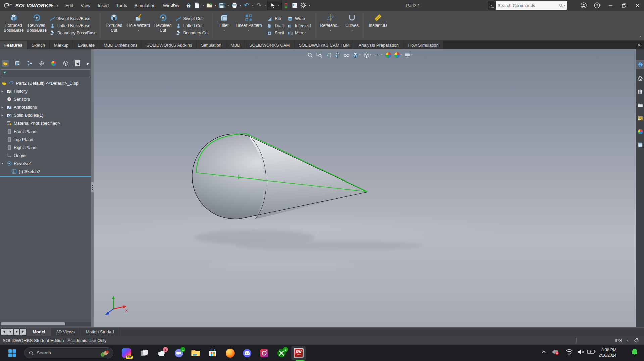  Describe the element at coordinates (144, 353) in the screenshot. I see `task-view-icon` at that location.